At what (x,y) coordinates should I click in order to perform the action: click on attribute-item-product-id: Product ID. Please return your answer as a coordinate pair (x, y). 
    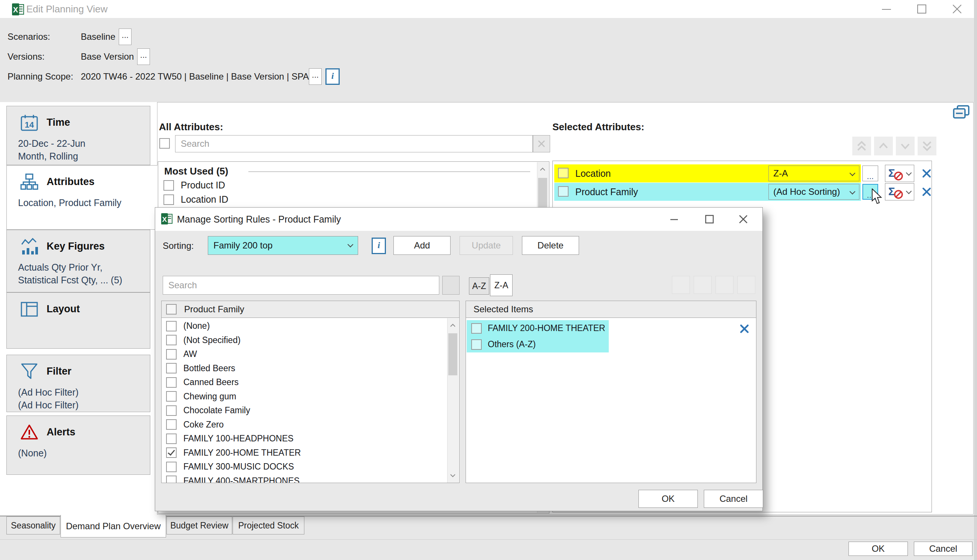
    Looking at the image, I should click on (194, 185).